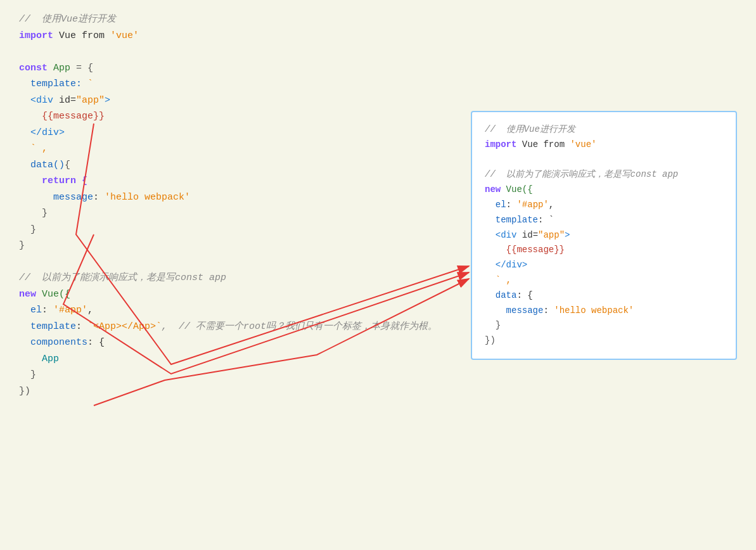 The height and width of the screenshot is (550, 756). I want to click on code-line: message: 'hello webpack', so click(604, 311).